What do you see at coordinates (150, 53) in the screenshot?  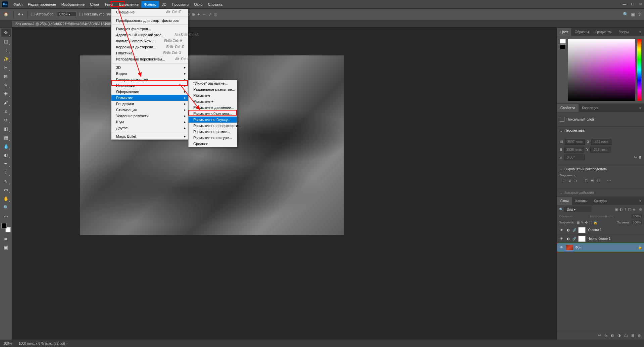 I see `filter-item: Пластика...Shift+Ctrl+X` at bounding box center [150, 53].